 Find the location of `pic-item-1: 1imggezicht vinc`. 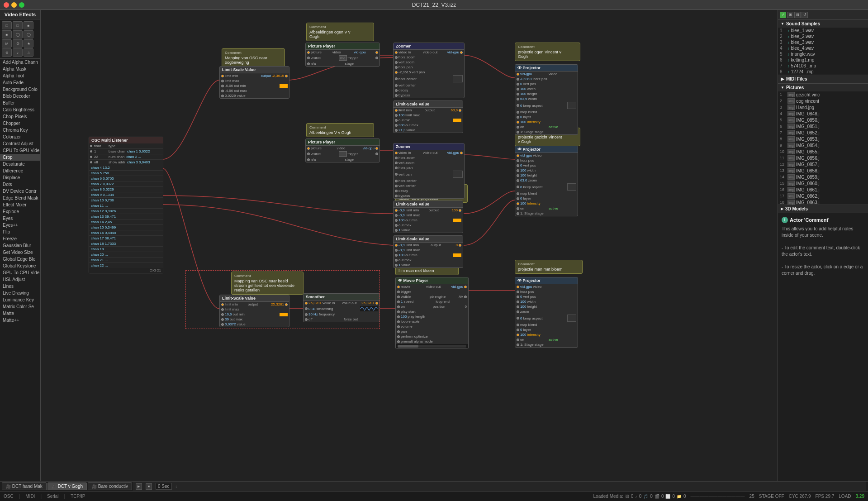

pic-item-1: 1imggezicht vinc is located at coordinates (823, 95).